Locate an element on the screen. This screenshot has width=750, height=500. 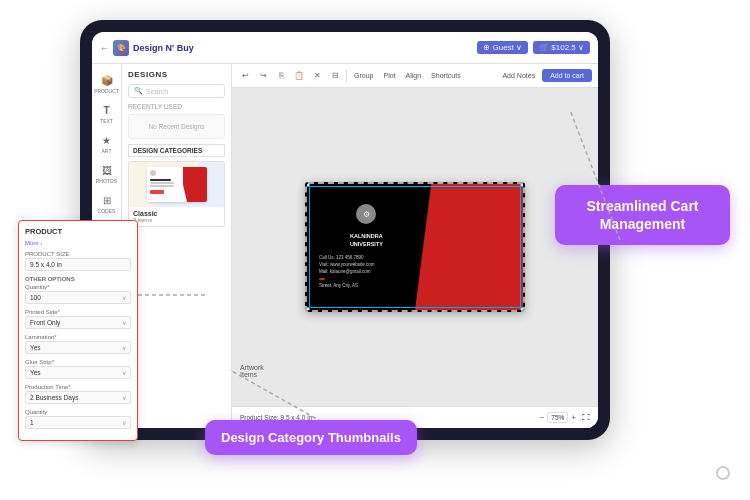
print-side-select: Front Only ∨ is located at coordinates (78, 322).